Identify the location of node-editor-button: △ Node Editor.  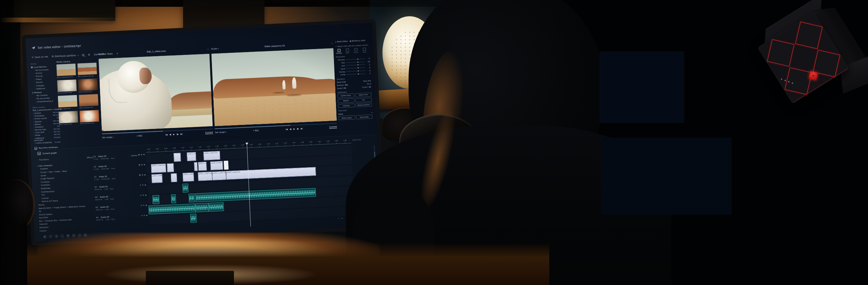
(341, 41).